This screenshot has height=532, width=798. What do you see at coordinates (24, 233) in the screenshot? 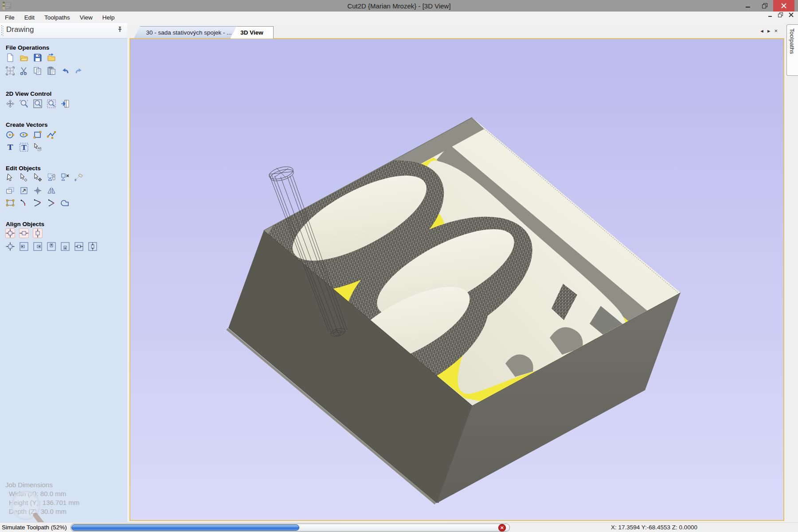
I see `align-center-horizontal-icon` at bounding box center [24, 233].